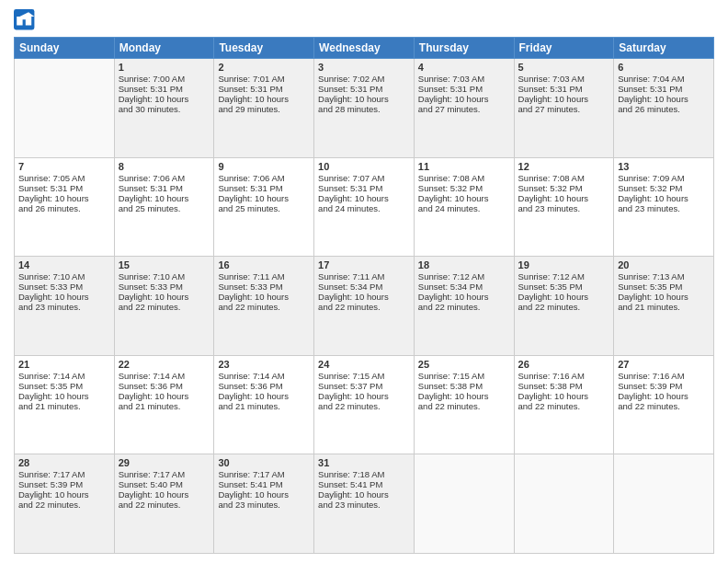  What do you see at coordinates (364, 386) in the screenshot?
I see `day-info: Sunset: 5:37 PM` at bounding box center [364, 386].